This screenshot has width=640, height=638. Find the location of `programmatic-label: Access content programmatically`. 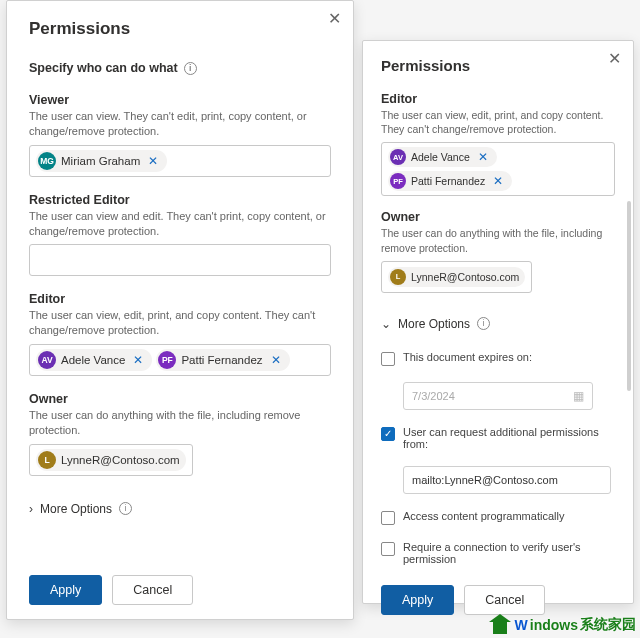

programmatic-label: Access content programmatically is located at coordinates (484, 516).